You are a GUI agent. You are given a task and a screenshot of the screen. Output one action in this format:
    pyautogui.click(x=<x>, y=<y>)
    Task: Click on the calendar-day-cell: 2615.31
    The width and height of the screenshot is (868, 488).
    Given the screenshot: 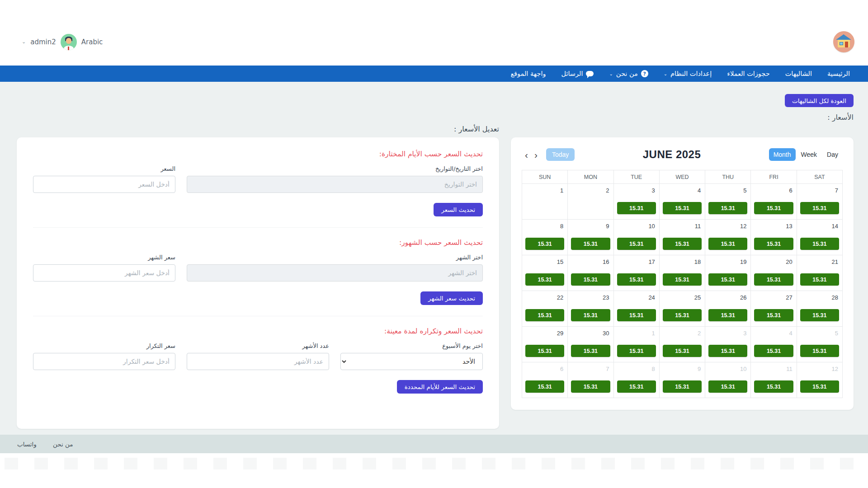 What is the action you would take?
    pyautogui.click(x=728, y=309)
    